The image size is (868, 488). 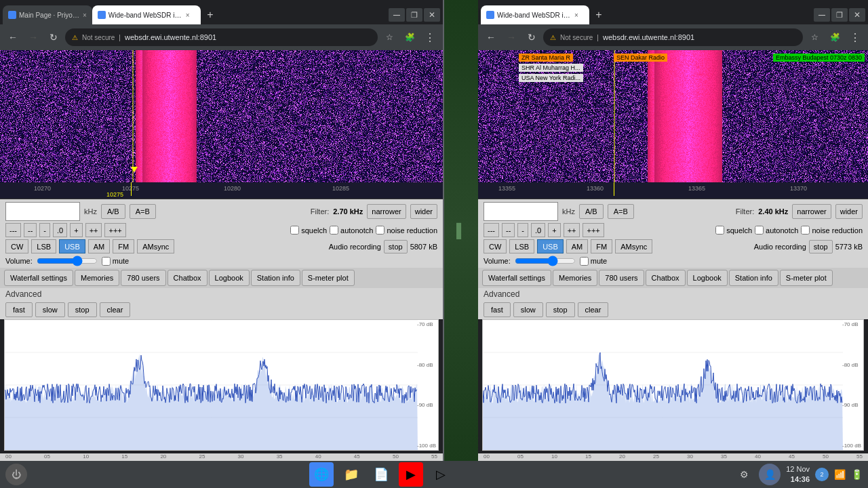 What do you see at coordinates (389, 37) in the screenshot?
I see `bookmark-btn-left: ☆` at bounding box center [389, 37].